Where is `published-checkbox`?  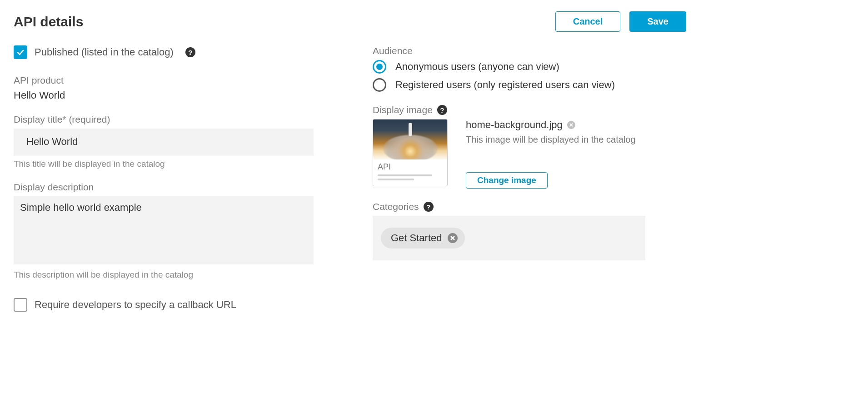
published-checkbox is located at coordinates (20, 52).